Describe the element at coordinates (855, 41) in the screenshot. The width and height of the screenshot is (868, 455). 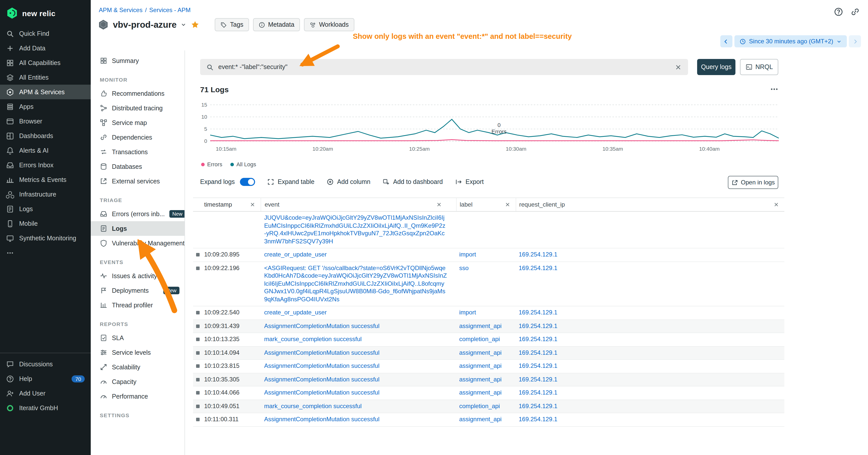
I see `time-forward-button` at that location.